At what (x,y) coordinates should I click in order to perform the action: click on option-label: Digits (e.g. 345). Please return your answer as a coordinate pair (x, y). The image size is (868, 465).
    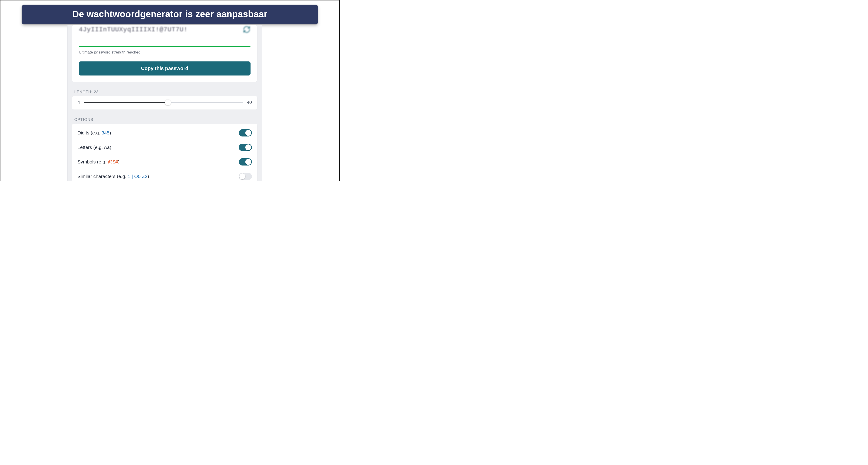
    Looking at the image, I should click on (94, 133).